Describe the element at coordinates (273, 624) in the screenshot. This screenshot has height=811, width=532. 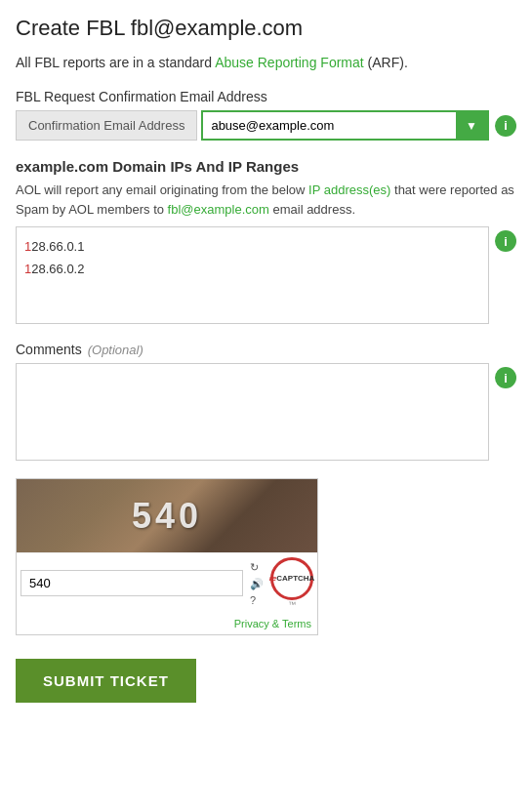
I see `privacy-terms-link: Privacy & Terms` at that location.